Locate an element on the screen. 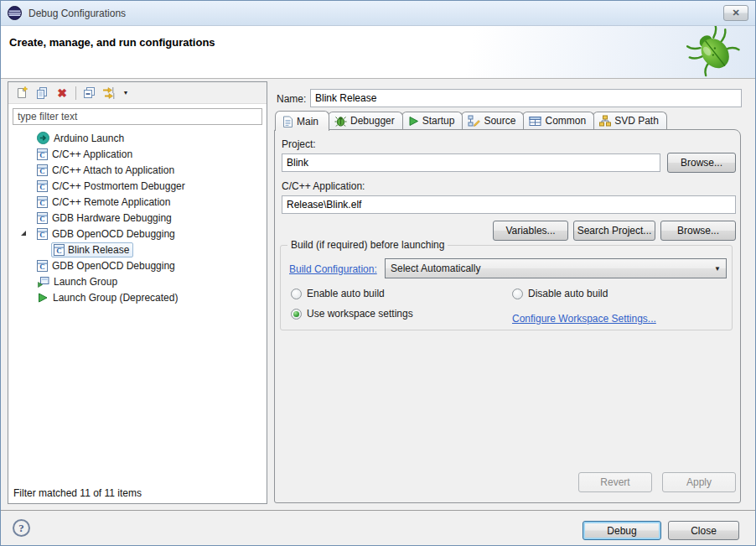 The image size is (756, 546). name-input is located at coordinates (526, 98).